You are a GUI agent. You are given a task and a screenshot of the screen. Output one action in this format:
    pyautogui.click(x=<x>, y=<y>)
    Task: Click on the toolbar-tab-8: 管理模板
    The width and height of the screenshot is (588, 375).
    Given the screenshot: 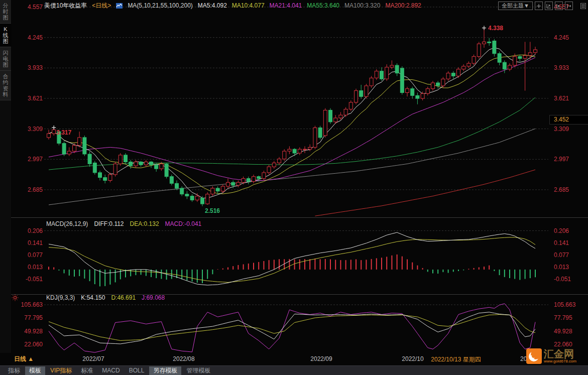 What is the action you would take?
    pyautogui.click(x=198, y=370)
    